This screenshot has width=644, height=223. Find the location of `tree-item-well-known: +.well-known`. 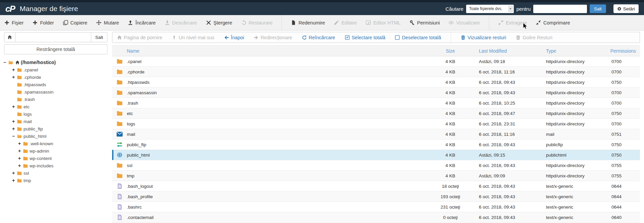

tree-item-well-known: +.well-known is located at coordinates (56, 144).